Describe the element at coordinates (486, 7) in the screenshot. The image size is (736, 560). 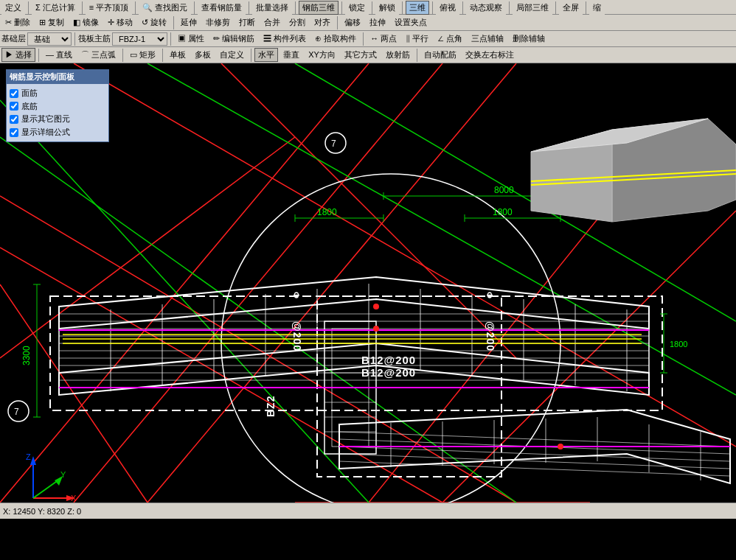
I see `menu-dynamic-observe: 动态观察` at that location.